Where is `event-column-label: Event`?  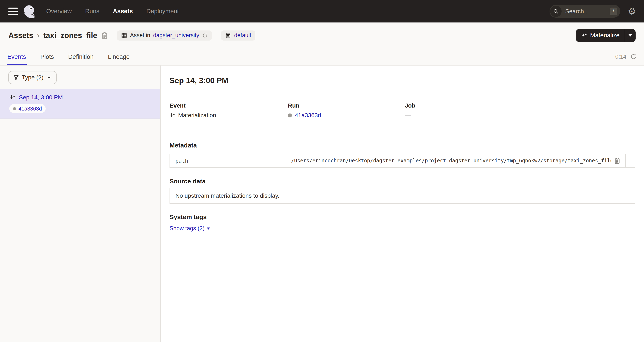 event-column-label: Event is located at coordinates (229, 106).